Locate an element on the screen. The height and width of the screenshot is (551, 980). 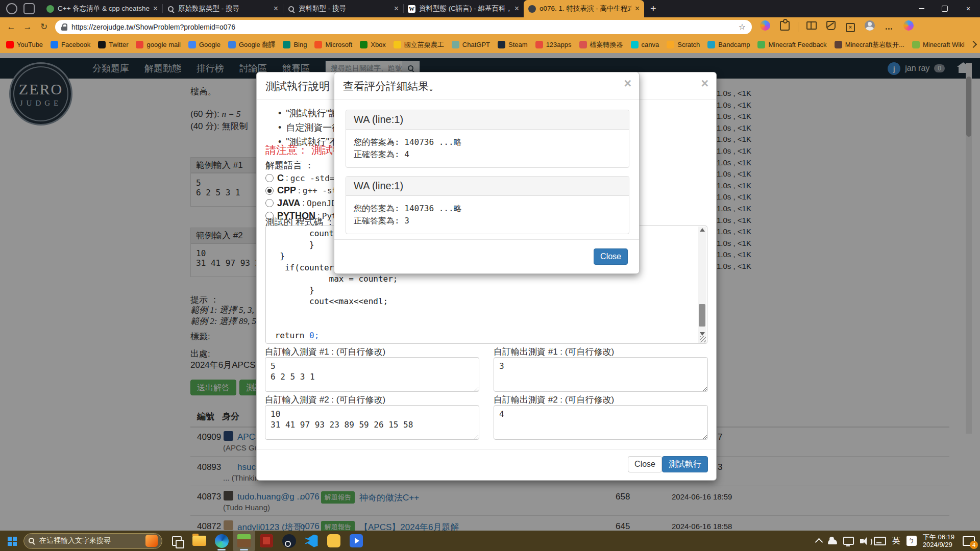
vertical-tabs-icon is located at coordinates (29, 9).